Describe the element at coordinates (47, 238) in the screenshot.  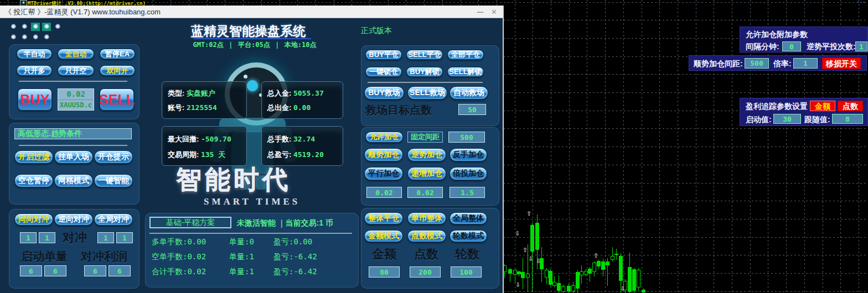
I see `hedge-input-2: 1` at that location.